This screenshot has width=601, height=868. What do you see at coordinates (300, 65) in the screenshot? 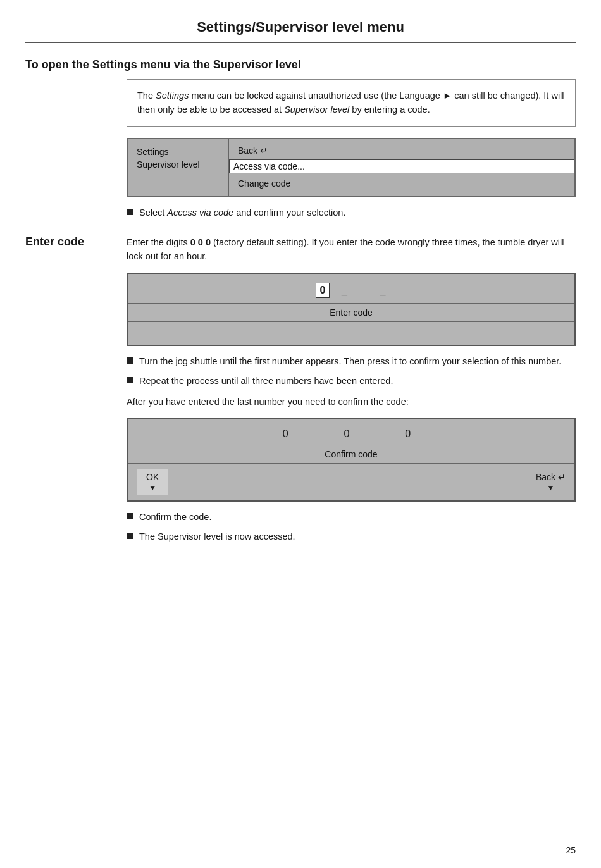
I see `section1-heading: To open the Settings menu via the Superv…` at bounding box center [300, 65].